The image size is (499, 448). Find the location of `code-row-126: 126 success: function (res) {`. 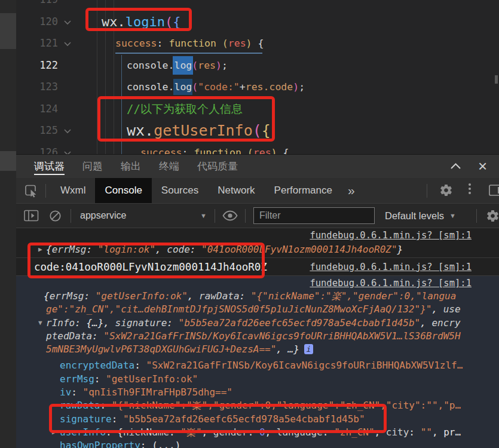

code-row-126: 126 success: function (res) { is located at coordinates (258, 148).